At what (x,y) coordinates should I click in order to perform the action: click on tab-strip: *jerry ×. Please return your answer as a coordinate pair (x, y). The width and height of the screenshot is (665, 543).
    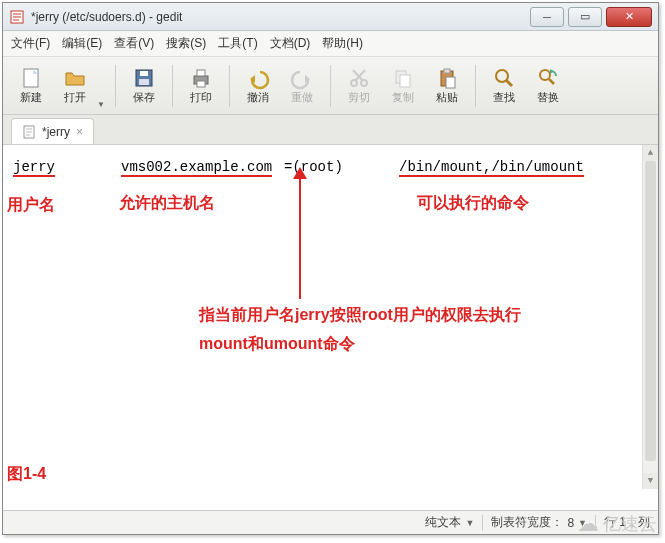
    Looking at the image, I should click on (330, 130).